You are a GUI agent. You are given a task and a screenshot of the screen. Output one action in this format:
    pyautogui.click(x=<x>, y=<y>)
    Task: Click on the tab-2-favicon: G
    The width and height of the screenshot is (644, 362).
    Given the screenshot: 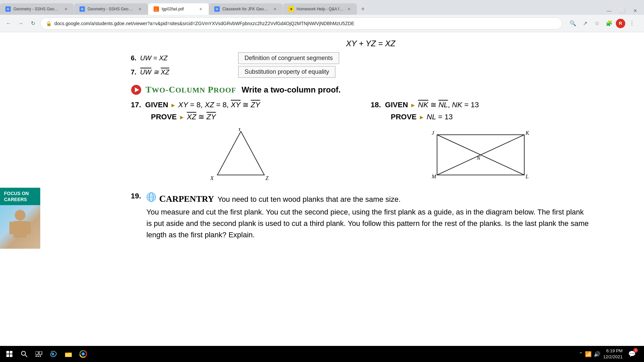 What is the action you would take?
    pyautogui.click(x=82, y=9)
    